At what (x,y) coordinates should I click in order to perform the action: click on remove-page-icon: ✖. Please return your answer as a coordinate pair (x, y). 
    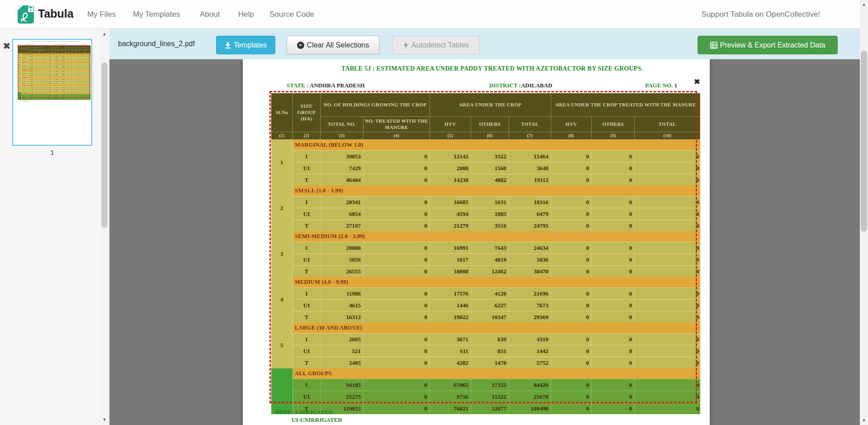
    Looking at the image, I should click on (7, 46).